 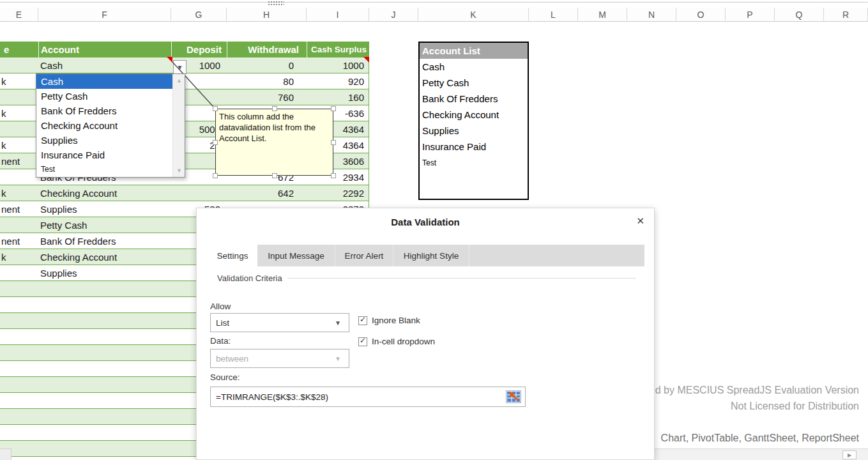 I want to click on column-header-f: F, so click(x=105, y=15).